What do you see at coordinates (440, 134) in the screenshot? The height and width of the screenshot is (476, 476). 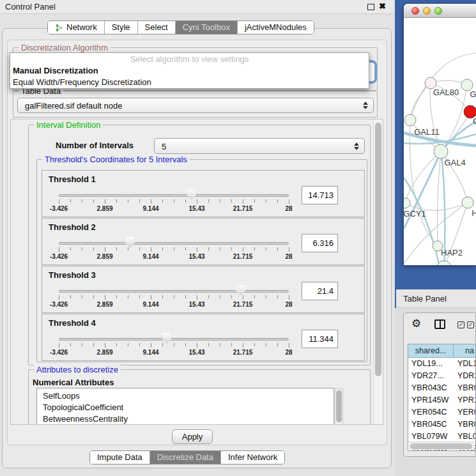 I see `network-view-window: GAL80GACGAL11GAL4GCY1HHAP2` at bounding box center [440, 134].